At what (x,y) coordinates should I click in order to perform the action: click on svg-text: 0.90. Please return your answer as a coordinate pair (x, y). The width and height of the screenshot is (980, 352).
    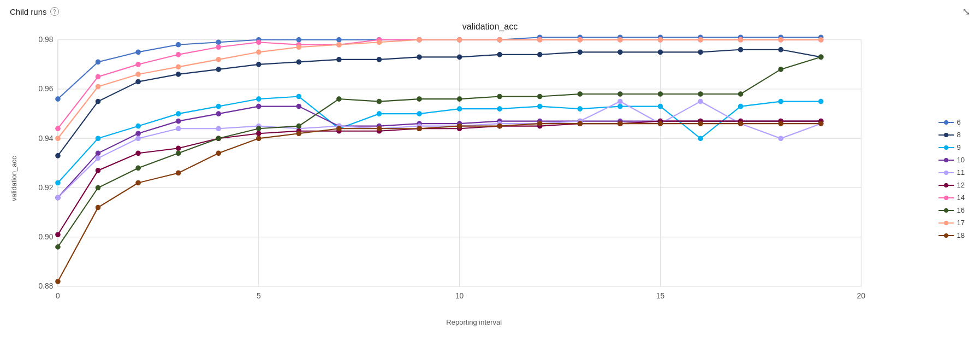
    Looking at the image, I should click on (46, 237).